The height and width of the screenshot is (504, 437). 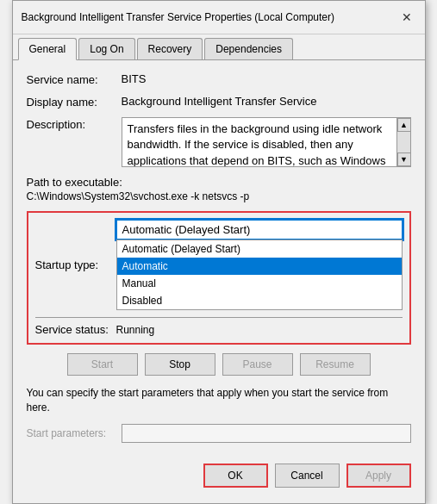 I want to click on dropdown-option-2: Manual, so click(x=259, y=283).